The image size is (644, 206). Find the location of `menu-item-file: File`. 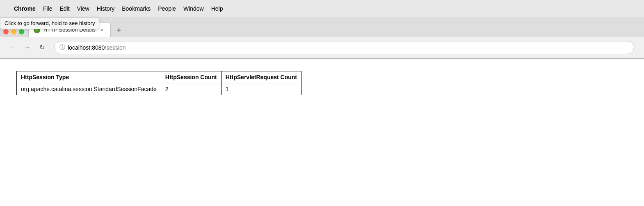

menu-item-file: File is located at coordinates (48, 9).